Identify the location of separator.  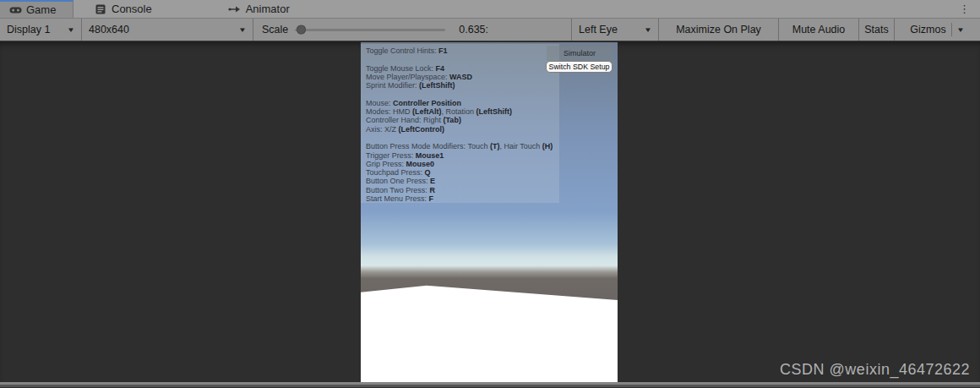
(951, 30).